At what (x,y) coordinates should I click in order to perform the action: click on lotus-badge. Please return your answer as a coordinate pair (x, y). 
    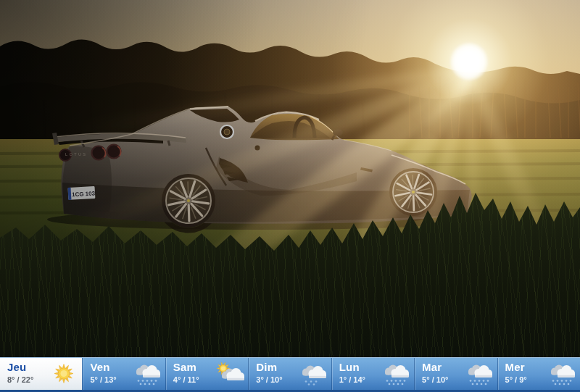
    Looking at the image, I should click on (227, 132).